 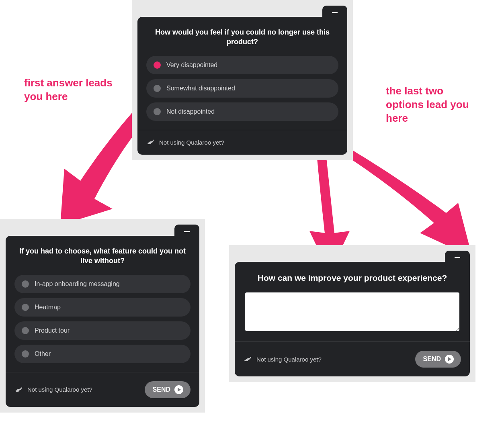 What do you see at coordinates (68, 90) in the screenshot?
I see `annotation-left-line1: first answer leads you here` at bounding box center [68, 90].